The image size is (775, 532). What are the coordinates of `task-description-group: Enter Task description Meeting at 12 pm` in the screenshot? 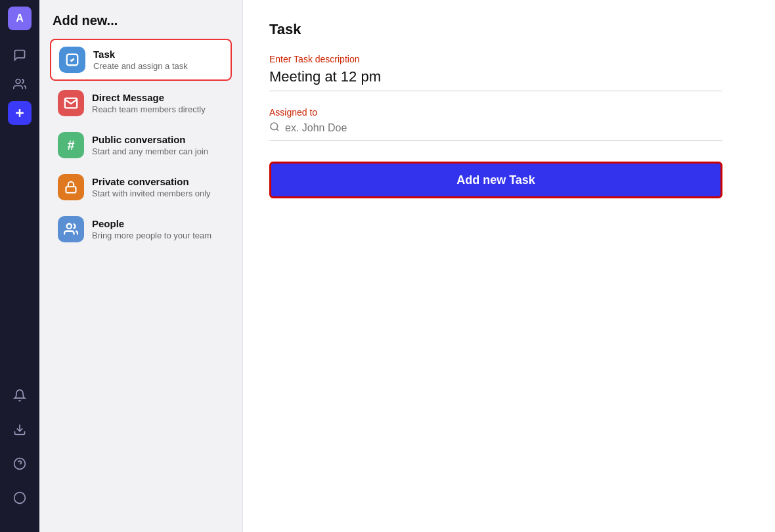 It's located at (509, 72).